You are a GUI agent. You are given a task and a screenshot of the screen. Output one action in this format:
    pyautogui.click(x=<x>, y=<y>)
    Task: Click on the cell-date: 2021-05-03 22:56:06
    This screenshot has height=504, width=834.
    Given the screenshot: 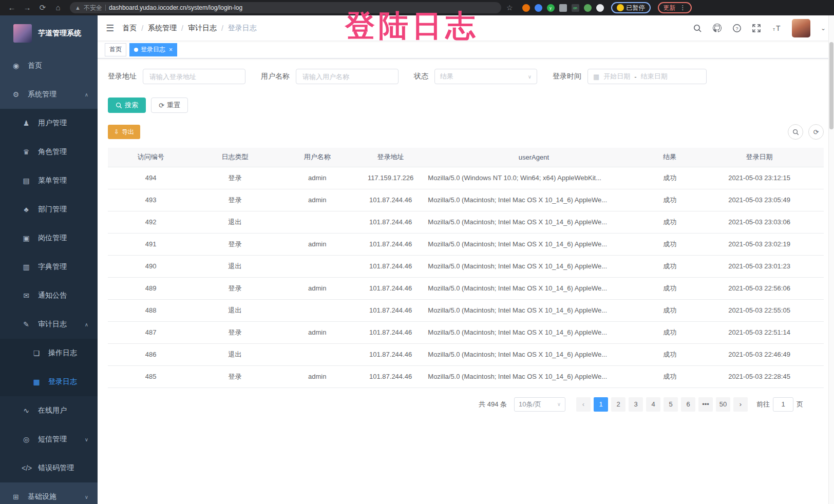 What is the action you would take?
    pyautogui.click(x=759, y=288)
    